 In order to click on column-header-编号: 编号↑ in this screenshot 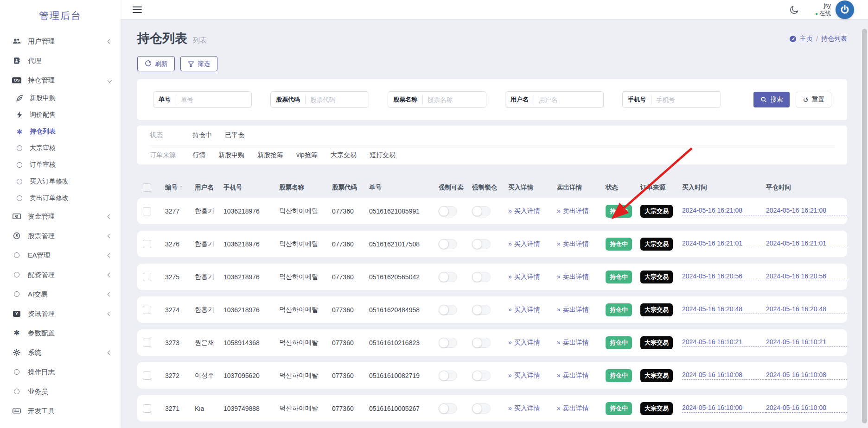, I will do `click(180, 188)`.